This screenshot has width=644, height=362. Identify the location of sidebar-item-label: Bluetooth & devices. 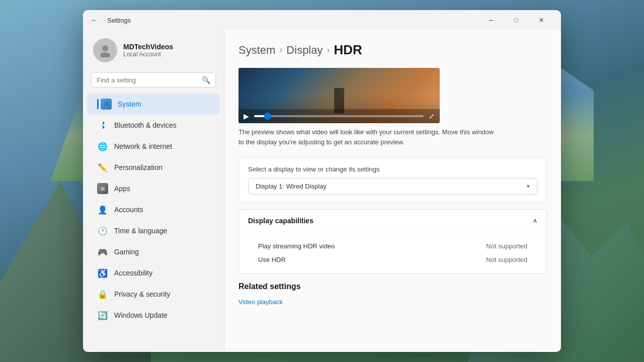
(145, 125).